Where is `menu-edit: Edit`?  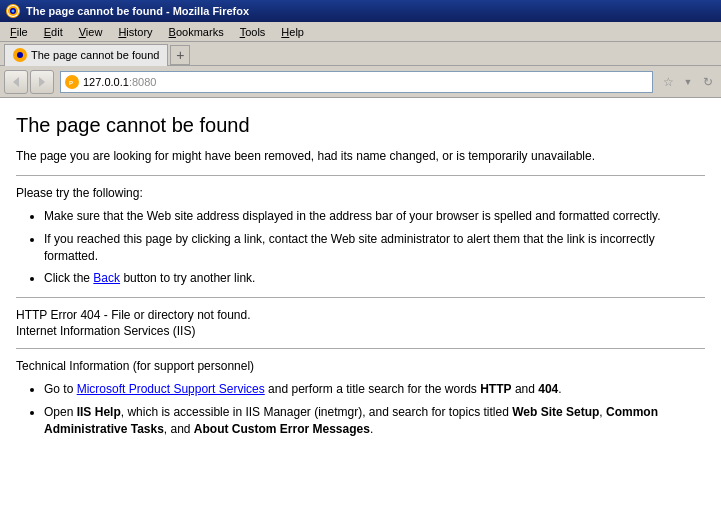 menu-edit: Edit is located at coordinates (54, 32).